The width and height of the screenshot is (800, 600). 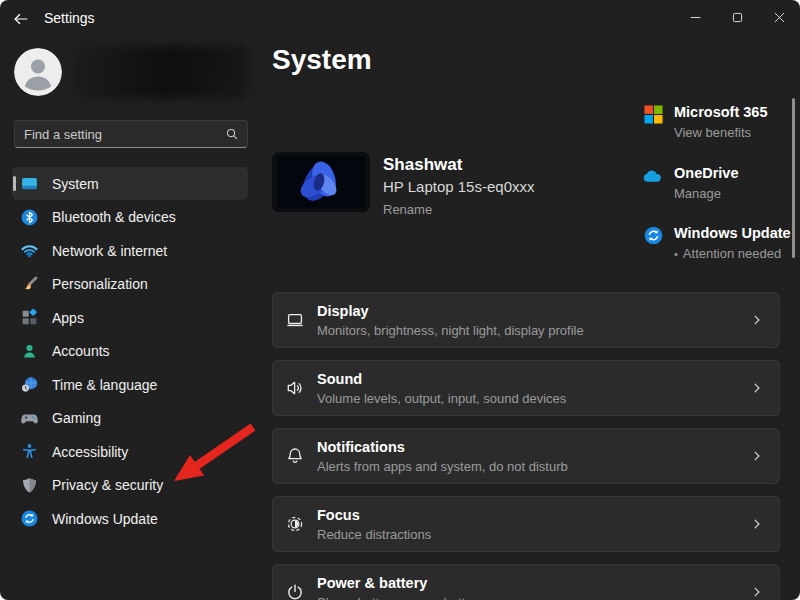 I want to click on settings-row-subtitle: Volume levels, output, input, sound devi…, so click(x=442, y=398).